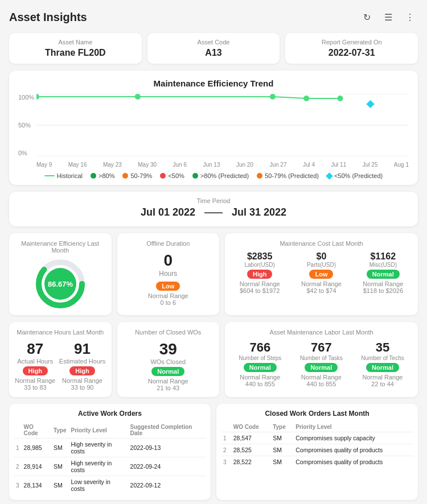 The width and height of the screenshot is (427, 504). What do you see at coordinates (195, 176) in the screenshot?
I see `legend-gt80-pred-dot` at bounding box center [195, 176].